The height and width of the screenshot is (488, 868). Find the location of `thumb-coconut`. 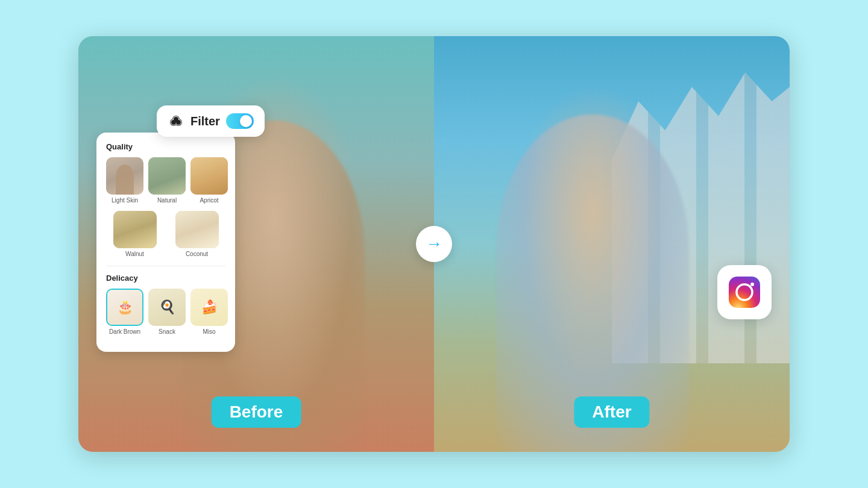

thumb-coconut is located at coordinates (197, 230).